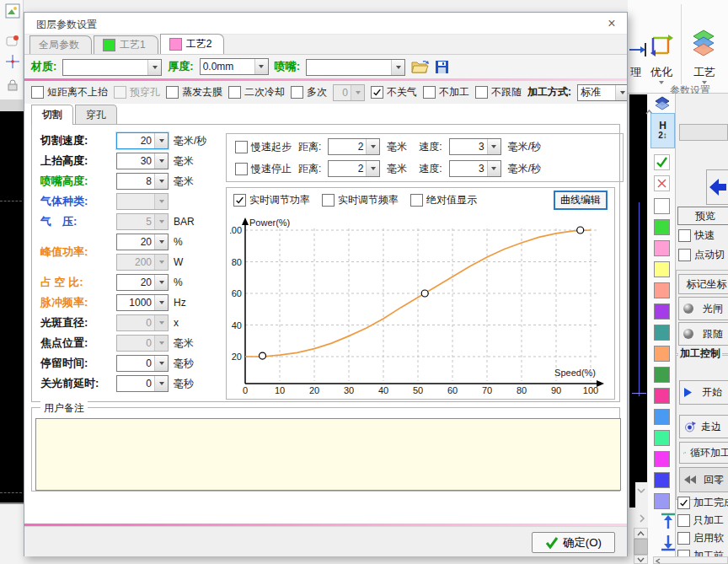 Image resolution: width=728 pixels, height=564 pixels. I want to click on curve-check-0-box, so click(239, 201).